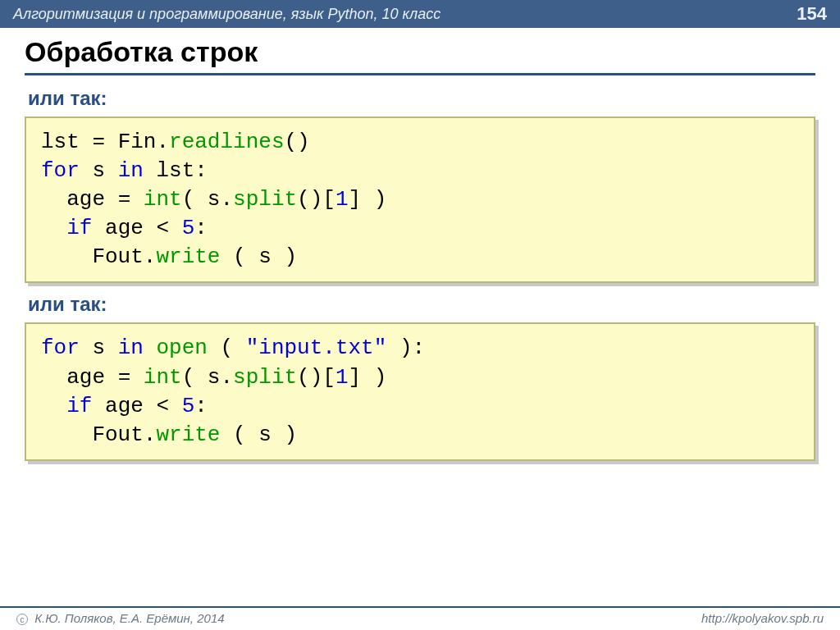  Describe the element at coordinates (422, 98) in the screenshot. I see `subheading-1: или так:` at that location.